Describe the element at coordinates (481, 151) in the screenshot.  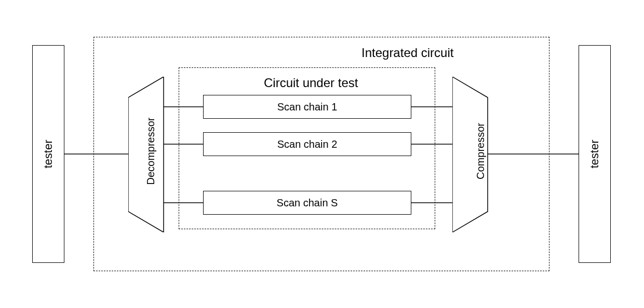
I see `compressor-label: Compressor` at that location.